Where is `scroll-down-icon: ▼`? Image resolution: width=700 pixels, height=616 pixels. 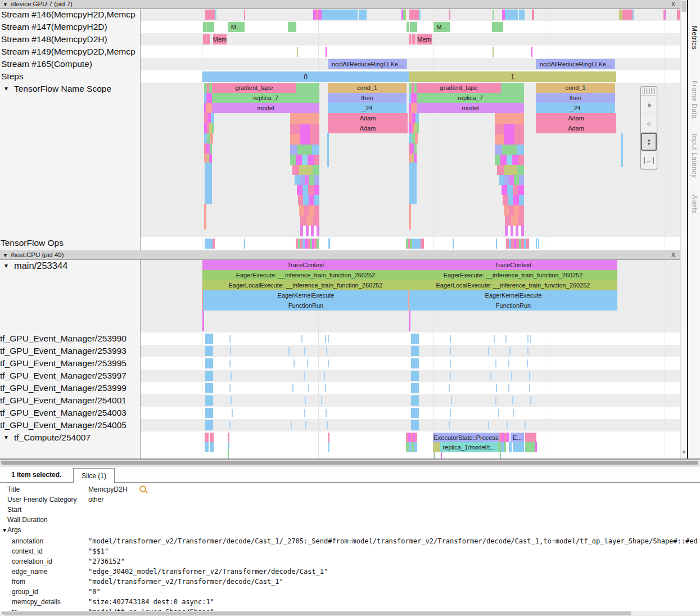 scroll-down-icon: ▼ is located at coordinates (684, 452).